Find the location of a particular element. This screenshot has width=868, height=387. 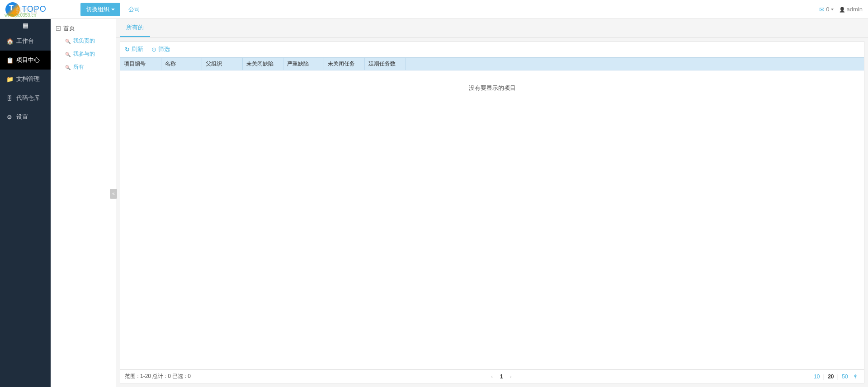

org-switch-dropdown: 切换组织 is located at coordinates (100, 9).